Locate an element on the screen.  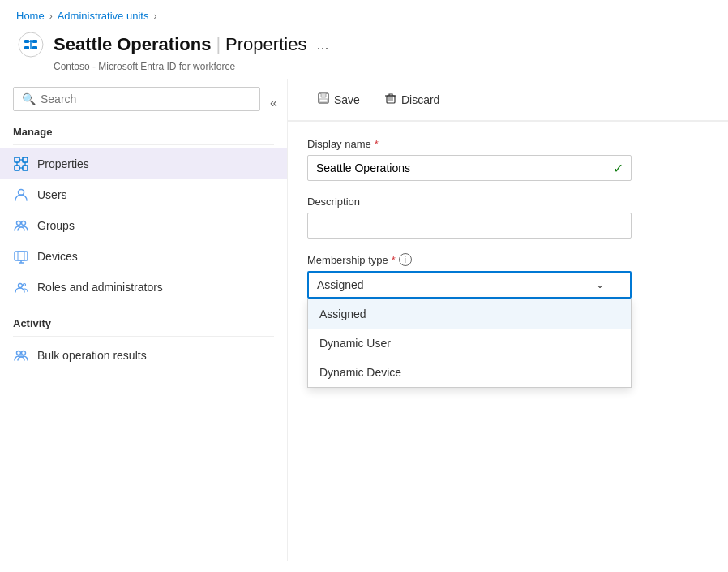
sidebar-item-devices-label: Devices is located at coordinates (58, 256).